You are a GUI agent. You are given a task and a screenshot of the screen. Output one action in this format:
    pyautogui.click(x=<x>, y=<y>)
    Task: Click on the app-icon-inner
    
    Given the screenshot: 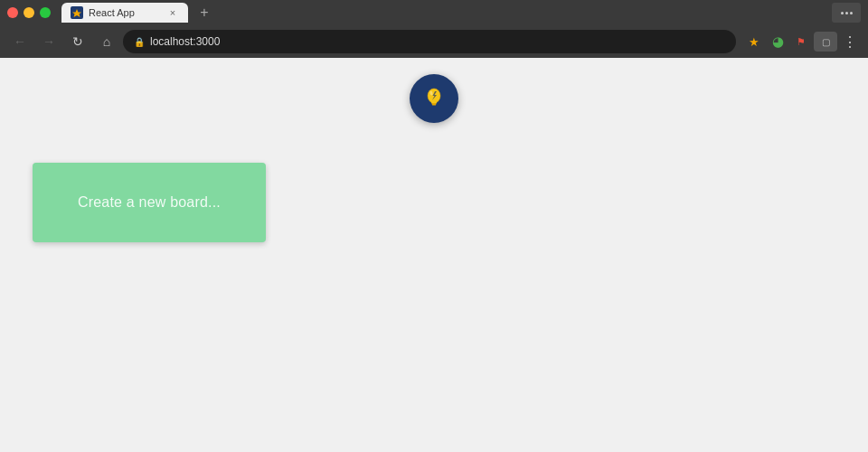 What is the action you would take?
    pyautogui.click(x=434, y=99)
    